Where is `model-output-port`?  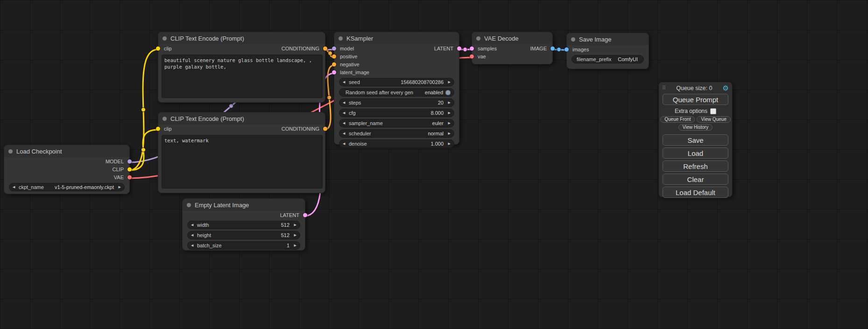
model-output-port is located at coordinates (130, 161).